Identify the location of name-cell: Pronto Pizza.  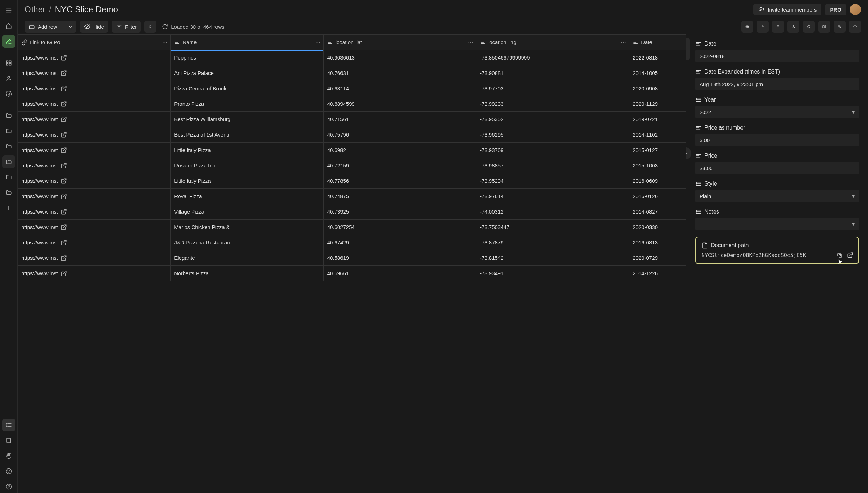
(247, 104).